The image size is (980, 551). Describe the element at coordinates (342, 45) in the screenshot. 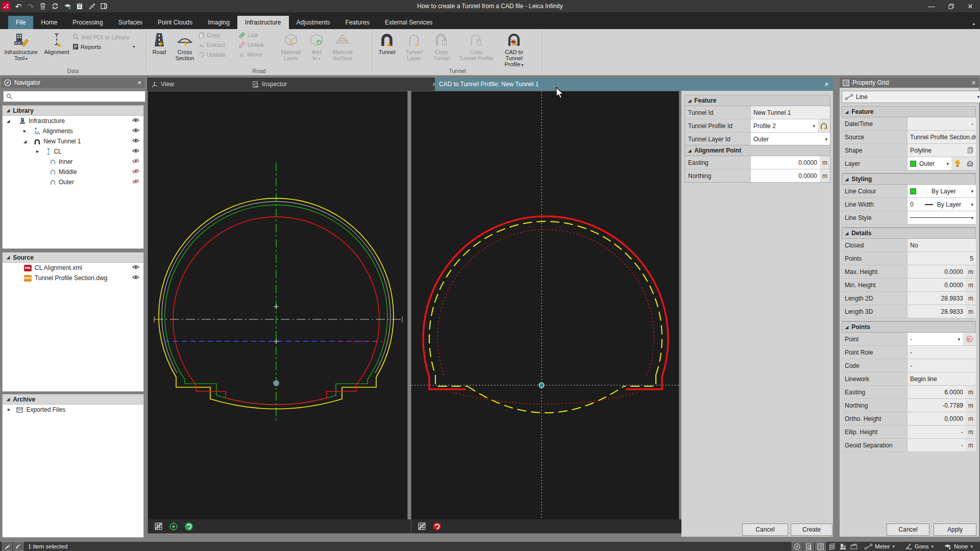

I see `material-surface-button: MaterialSurface` at that location.